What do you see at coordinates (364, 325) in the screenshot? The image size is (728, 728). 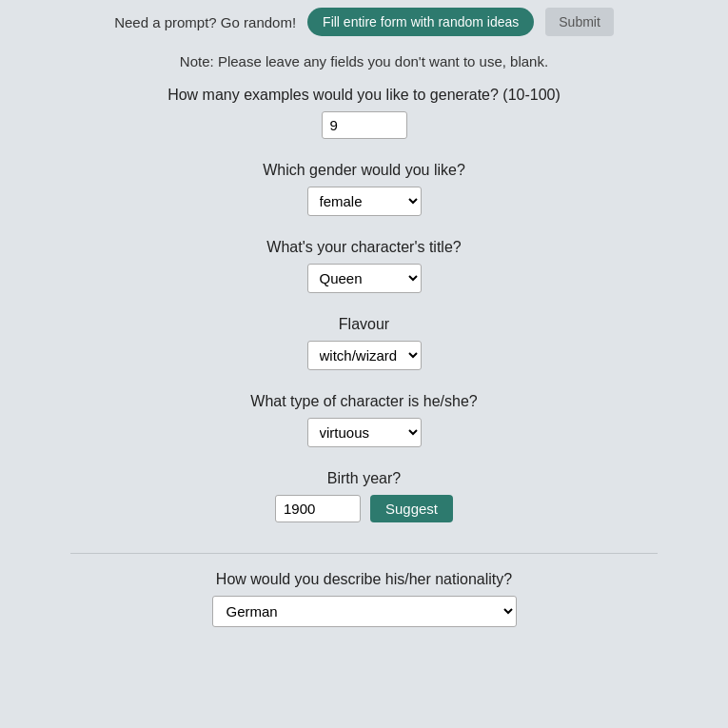 I see `flavour-label: Flavour` at bounding box center [364, 325].